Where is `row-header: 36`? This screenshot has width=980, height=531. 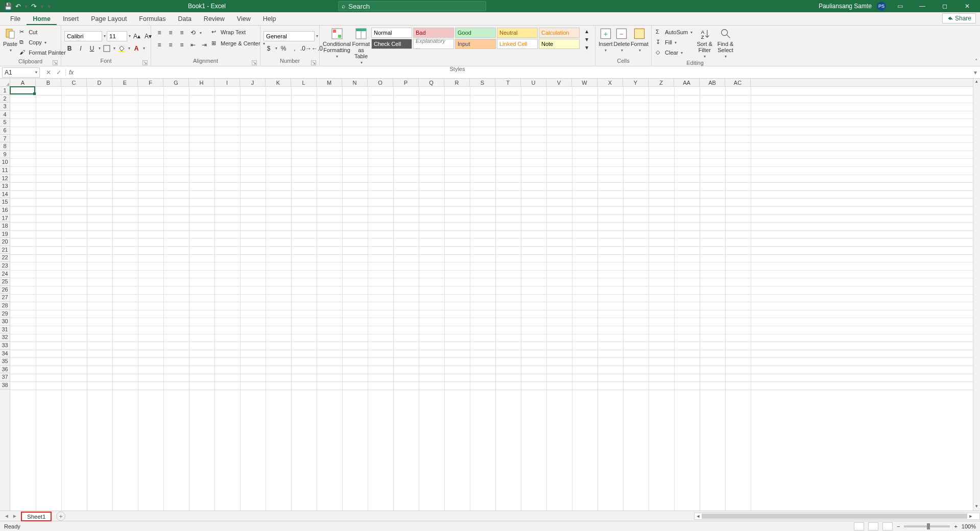 row-header: 36 is located at coordinates (5, 370).